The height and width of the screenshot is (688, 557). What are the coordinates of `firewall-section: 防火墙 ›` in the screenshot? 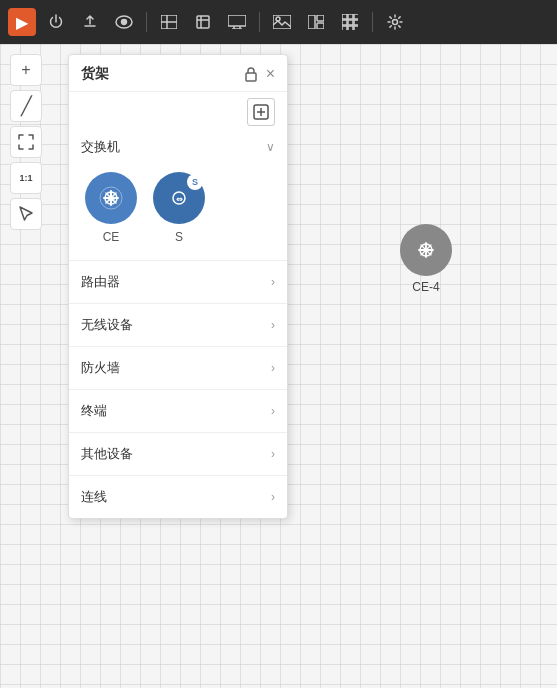 It's located at (178, 368).